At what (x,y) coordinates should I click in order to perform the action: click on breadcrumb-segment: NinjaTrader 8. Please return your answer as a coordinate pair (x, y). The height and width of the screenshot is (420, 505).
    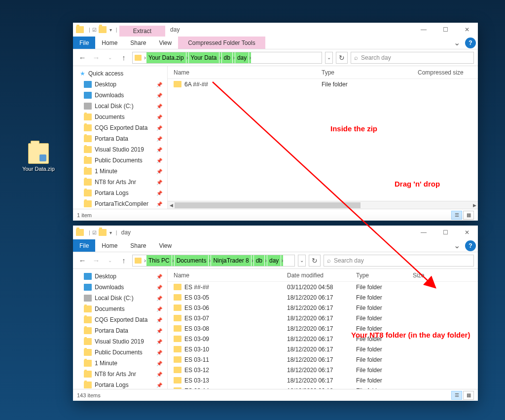
    Looking at the image, I should click on (231, 261).